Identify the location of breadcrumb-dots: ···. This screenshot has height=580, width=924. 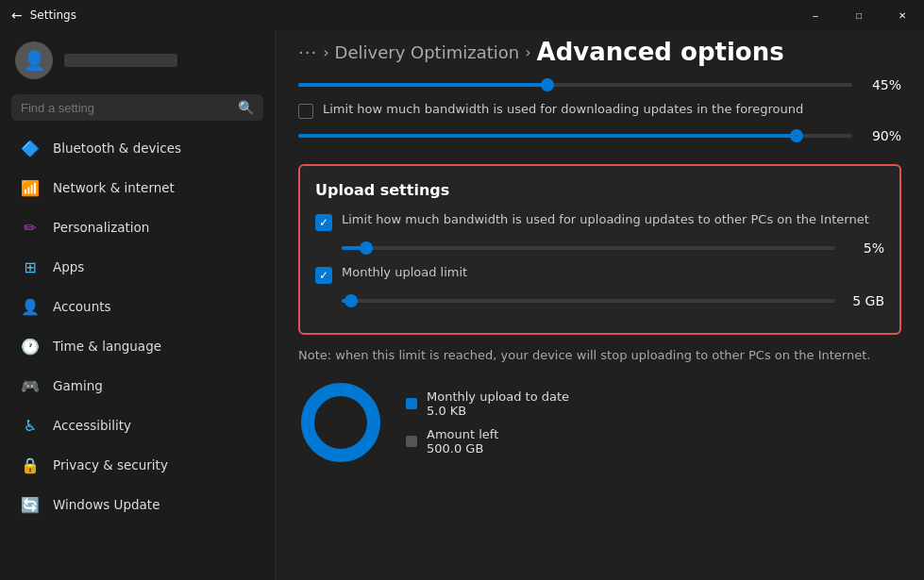
(308, 53).